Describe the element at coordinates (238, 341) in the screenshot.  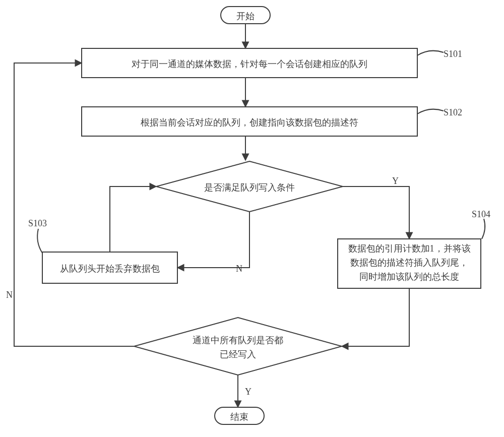
I see `d2-line1: 通道中所有队列是否都` at that location.